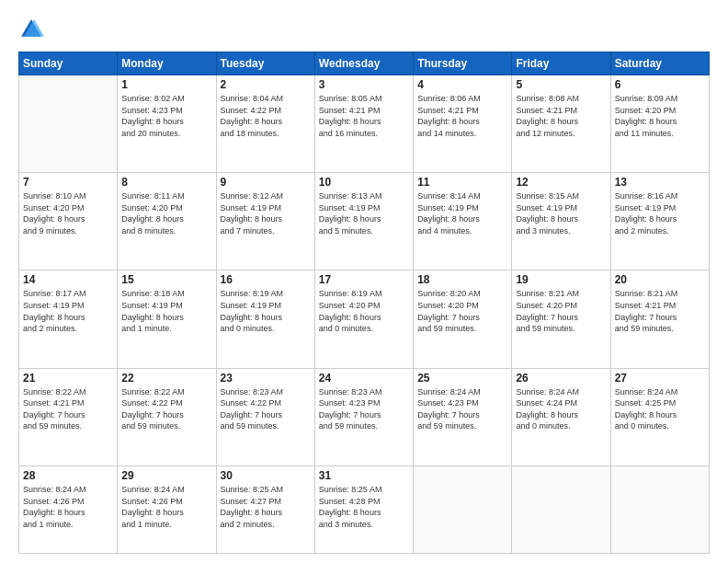 The image size is (728, 563). I want to click on calendar-cell: 5Sunrise: 8:08 AM Sunset: 4:21 PM Daylig…, so click(561, 124).